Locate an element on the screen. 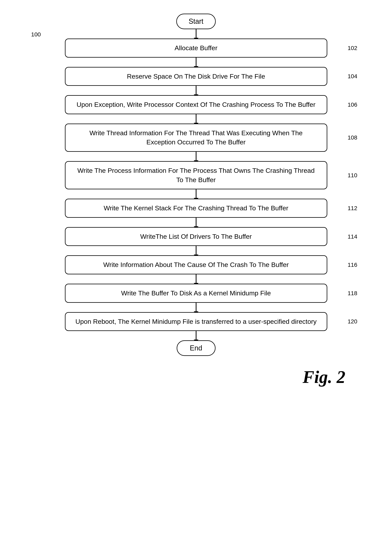  step-label-114: 114 is located at coordinates (352, 237).